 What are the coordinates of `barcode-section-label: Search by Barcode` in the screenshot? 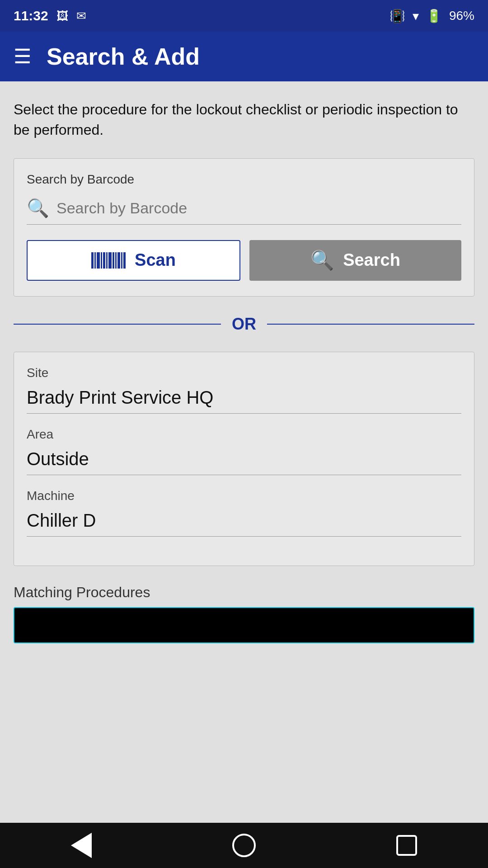 It's located at (244, 179).